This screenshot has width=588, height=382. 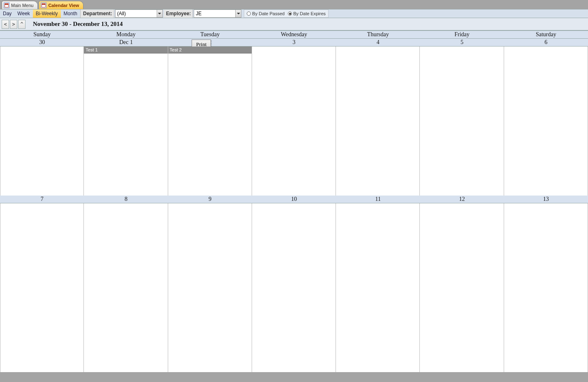 I want to click on date-header: 3, so click(x=294, y=42).